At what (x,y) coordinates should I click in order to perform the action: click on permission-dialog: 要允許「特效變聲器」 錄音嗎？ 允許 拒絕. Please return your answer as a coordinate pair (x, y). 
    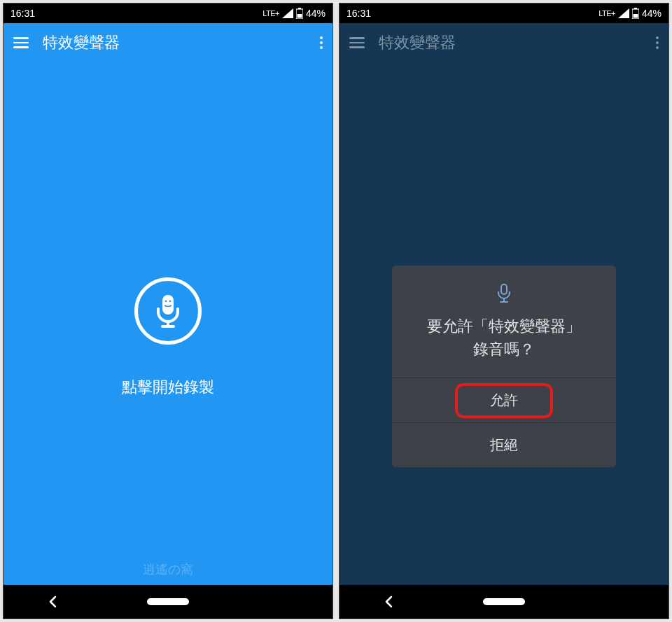
    Looking at the image, I should click on (504, 366).